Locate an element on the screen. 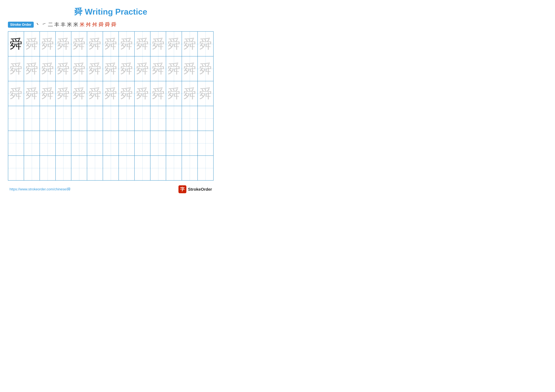  grid-cell-1-11: 舜 is located at coordinates (174, 44).